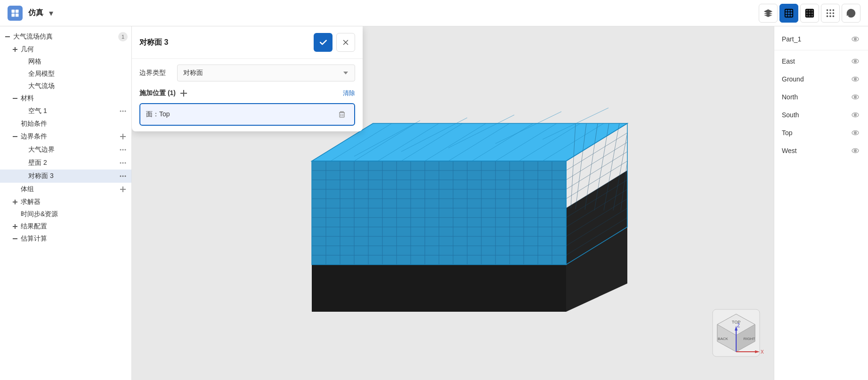 The width and height of the screenshot is (868, 380). What do you see at coordinates (768, 13) in the screenshot?
I see `view-solid-button` at bounding box center [768, 13].